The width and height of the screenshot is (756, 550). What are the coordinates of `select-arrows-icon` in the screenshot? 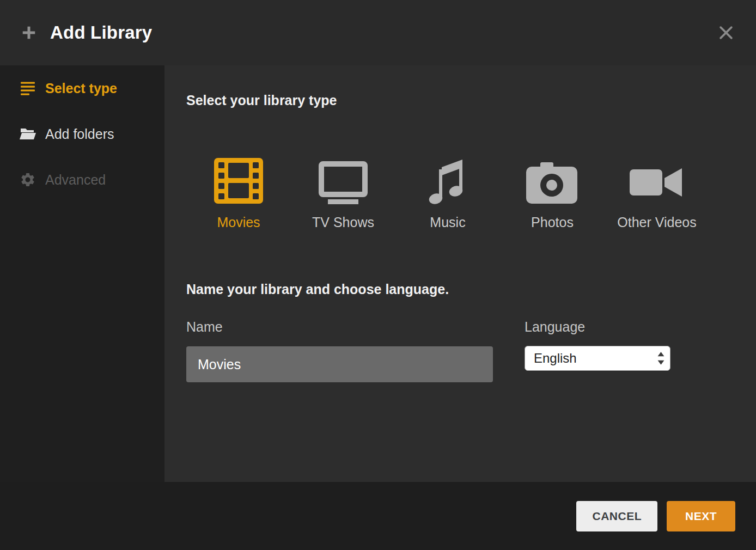 It's located at (661, 358).